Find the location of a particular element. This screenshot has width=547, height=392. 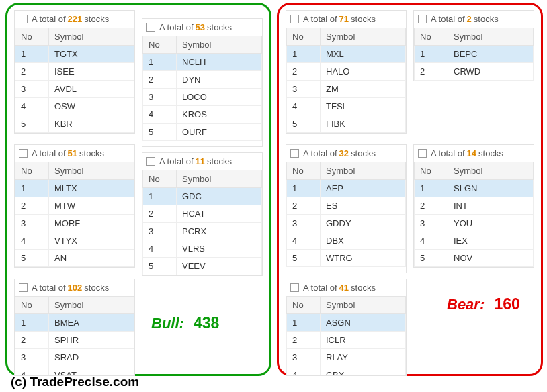

table-row: 2ICLR is located at coordinates (347, 340).